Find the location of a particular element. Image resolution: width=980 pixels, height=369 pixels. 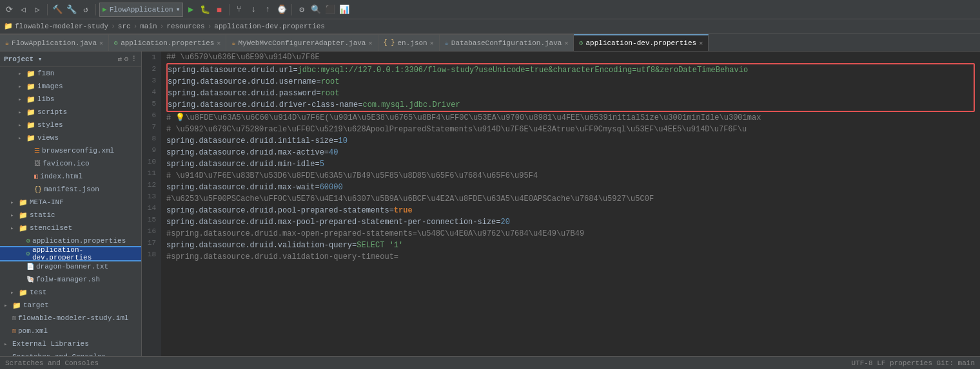

toolbar-icon-build: 🔨 is located at coordinates (57, 10).